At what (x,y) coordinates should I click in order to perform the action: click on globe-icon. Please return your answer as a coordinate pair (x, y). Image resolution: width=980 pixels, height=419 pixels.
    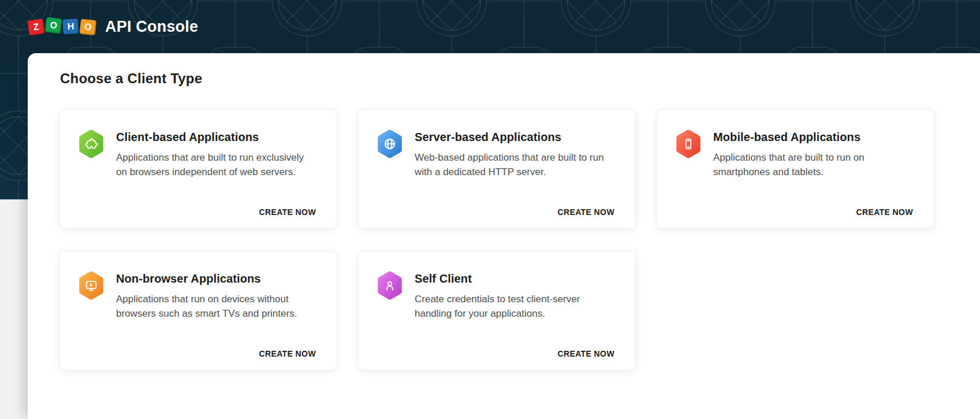
    Looking at the image, I should click on (390, 144).